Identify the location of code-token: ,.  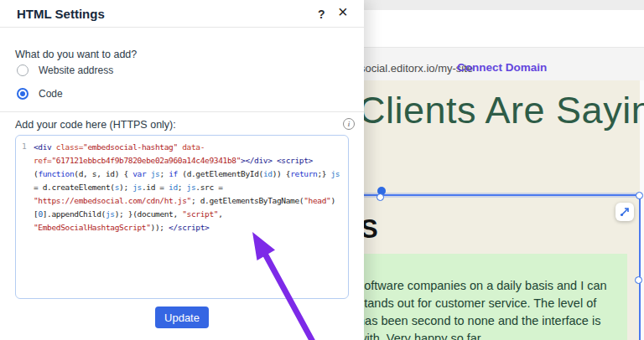
(220, 214).